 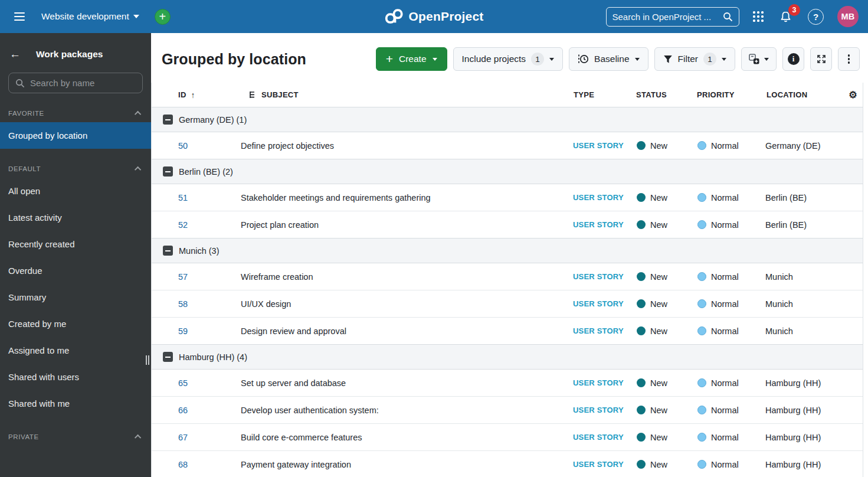 I want to click on create-button: + Create, so click(x=412, y=59).